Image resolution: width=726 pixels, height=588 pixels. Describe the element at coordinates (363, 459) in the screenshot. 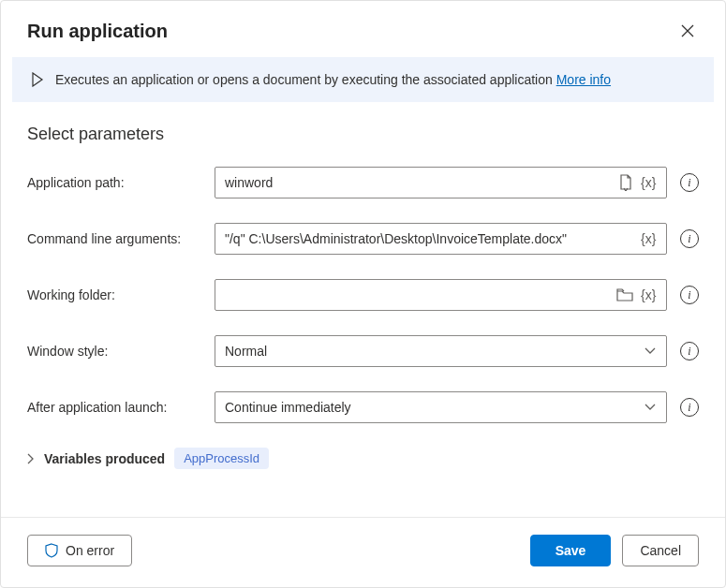

I see `variables-produced-row: Variables produced AppProcessId` at that location.